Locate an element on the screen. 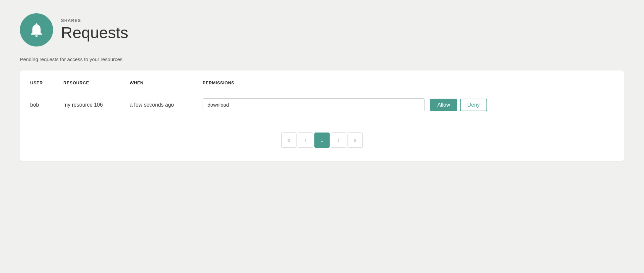  deny-button: Deny is located at coordinates (474, 105).